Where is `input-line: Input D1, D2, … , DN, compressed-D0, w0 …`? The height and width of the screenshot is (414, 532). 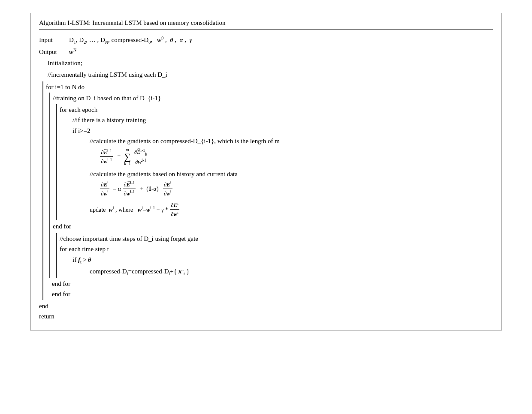 input-line: Input D1, D2, … , DN, compressed-D0, w0 … is located at coordinates (266, 40).